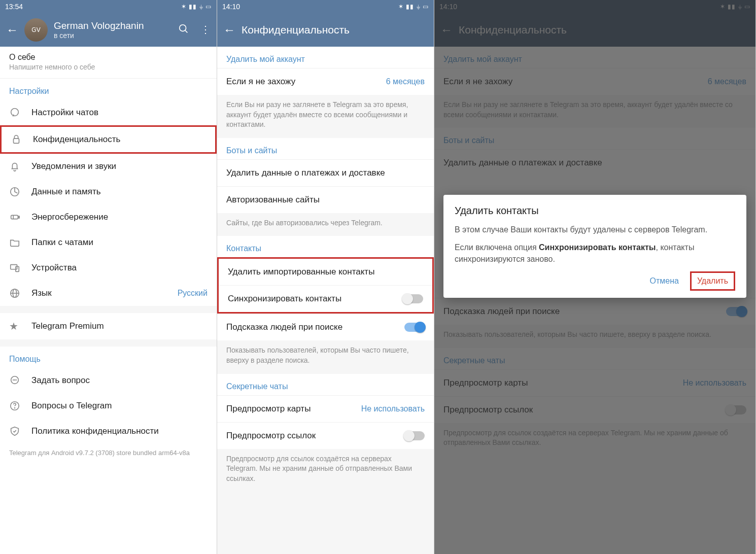 The width and height of the screenshot is (756, 554). Describe the element at coordinates (335, 30) in the screenshot. I see `page-title: Конфиденциальность` at that location.